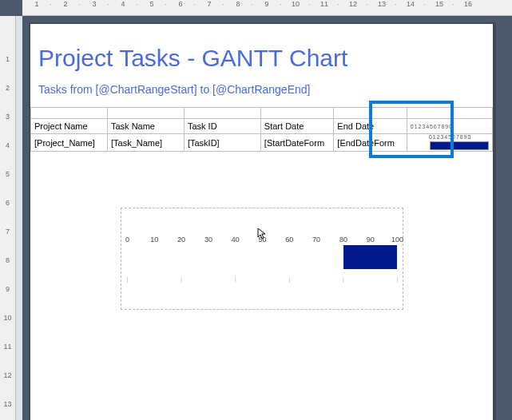 This screenshot has height=420, width=512. I want to click on col-task: Task Name, so click(145, 126).